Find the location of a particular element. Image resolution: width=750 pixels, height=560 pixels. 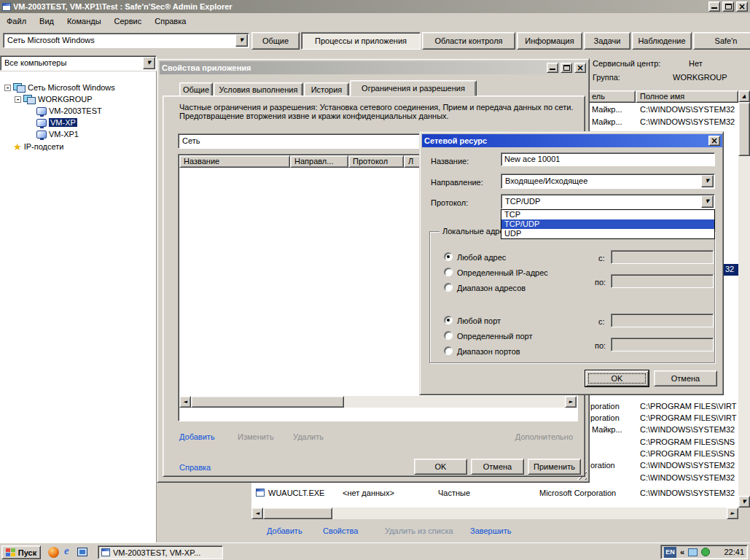

show-desktop-icon is located at coordinates (82, 552).